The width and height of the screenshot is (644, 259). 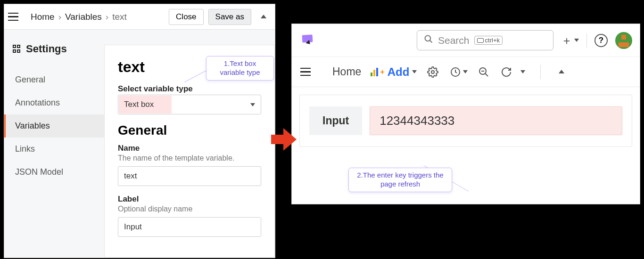 What do you see at coordinates (54, 172) in the screenshot?
I see `sidebar-item-json-model: JSON Model` at bounding box center [54, 172].